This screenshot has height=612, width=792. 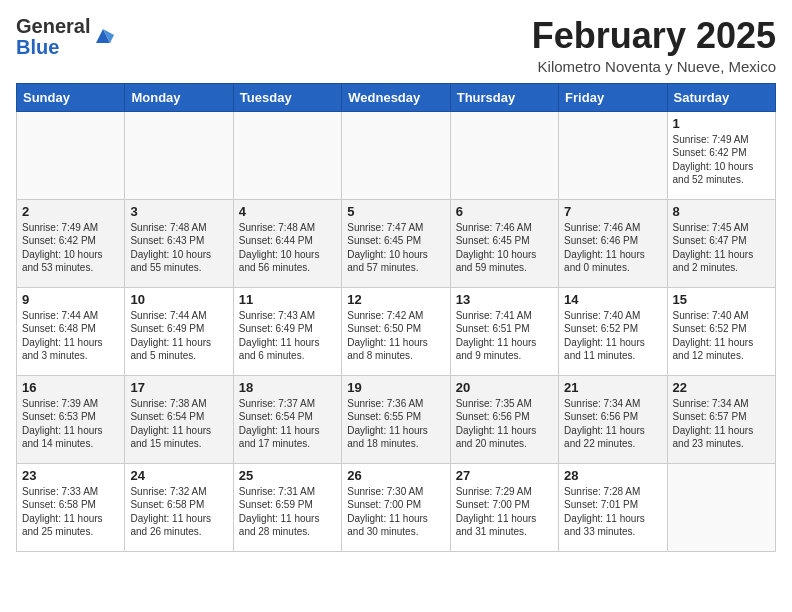 What do you see at coordinates (178, 300) in the screenshot?
I see `day-number: 10` at bounding box center [178, 300].